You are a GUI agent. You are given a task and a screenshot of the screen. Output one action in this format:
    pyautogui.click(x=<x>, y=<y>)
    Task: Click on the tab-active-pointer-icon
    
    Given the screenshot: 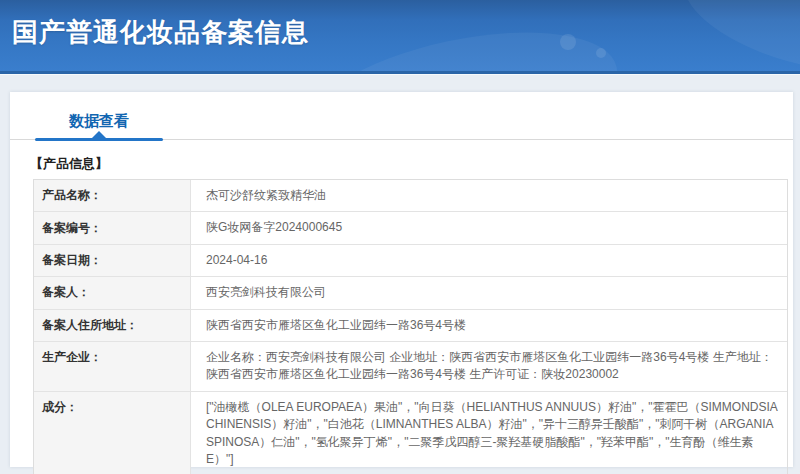 What is the action you would take?
    pyautogui.click(x=99, y=134)
    